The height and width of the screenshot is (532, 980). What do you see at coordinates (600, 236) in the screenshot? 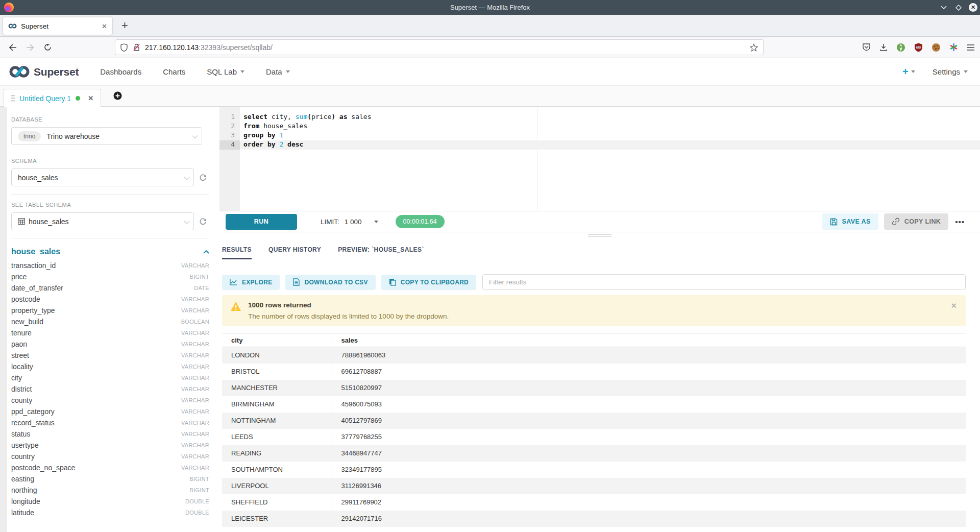
I see `pane-resize-handle` at bounding box center [600, 236].